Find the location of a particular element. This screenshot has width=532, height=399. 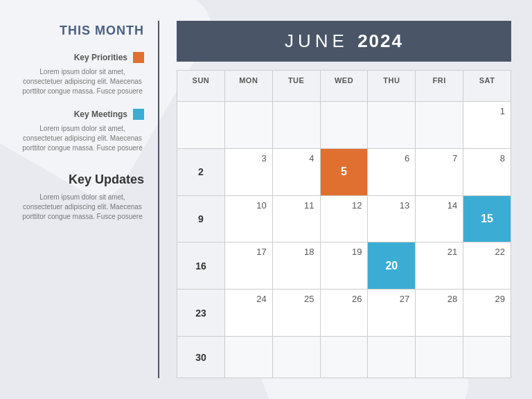

day-cell-20: 20 is located at coordinates (392, 266).